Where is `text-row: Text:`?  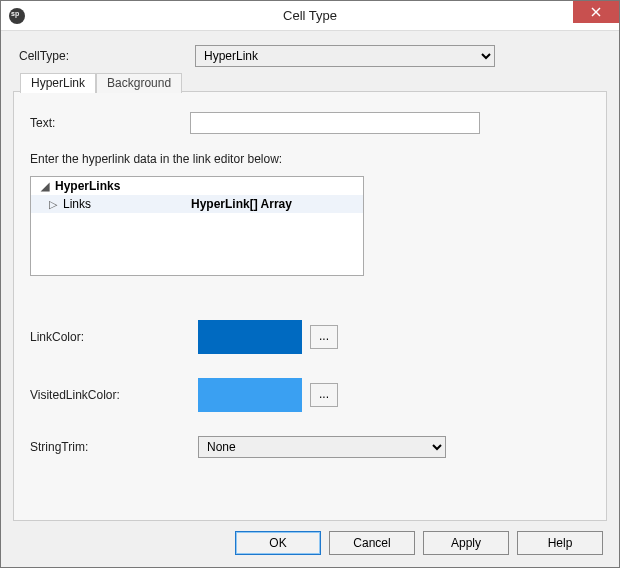 text-row: Text: is located at coordinates (310, 123).